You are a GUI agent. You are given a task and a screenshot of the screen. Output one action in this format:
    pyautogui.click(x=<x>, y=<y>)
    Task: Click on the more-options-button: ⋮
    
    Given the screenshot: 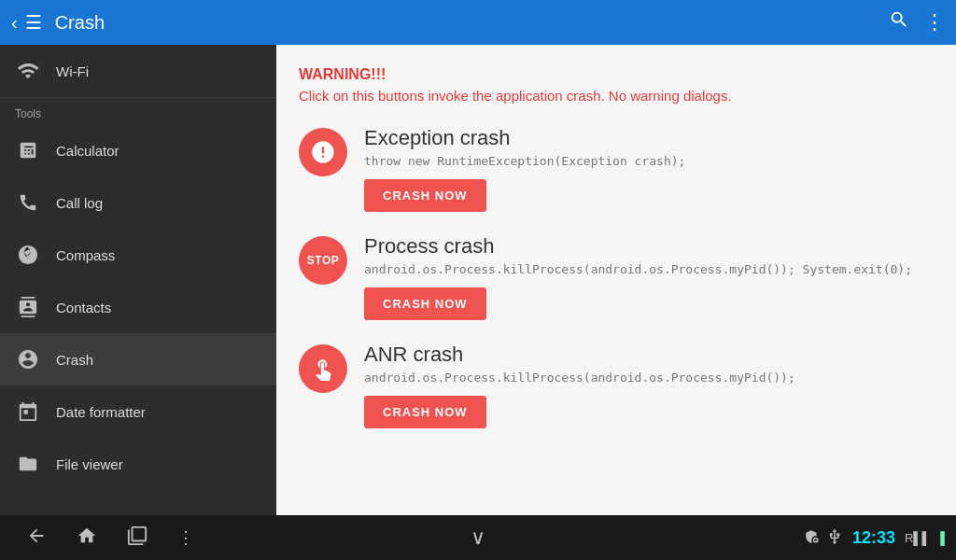 What is the action you would take?
    pyautogui.click(x=935, y=22)
    